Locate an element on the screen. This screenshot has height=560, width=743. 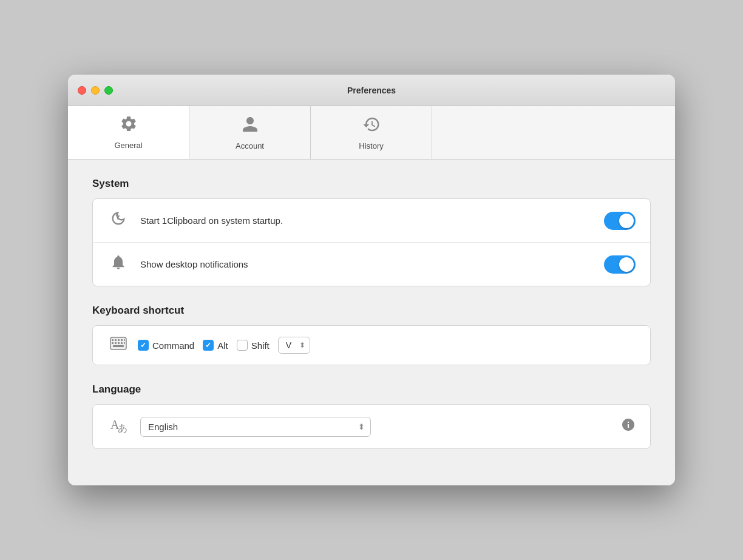
startup-row: Start 1Clipboard on system startup. is located at coordinates (371, 221).